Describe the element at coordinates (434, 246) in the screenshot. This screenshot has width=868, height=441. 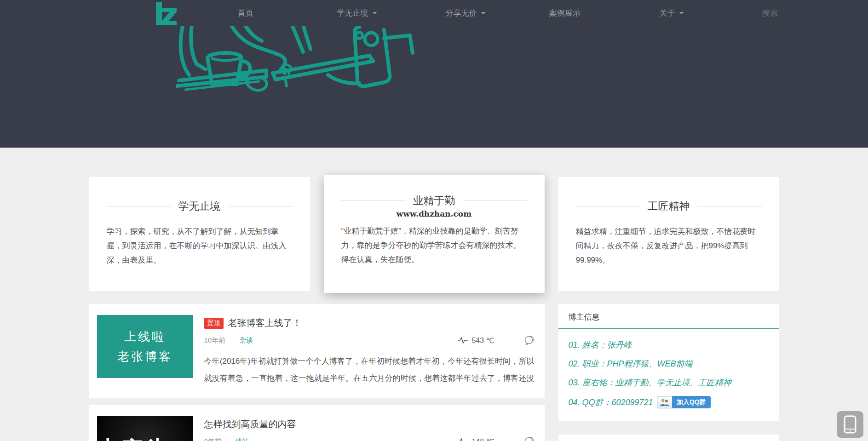
I see `feature-text: “业精于勤荒于嬉”，精深的业技靠的是勤学、刻苦努力，靠的是争分夺秒的勤学苦练才会…` at that location.